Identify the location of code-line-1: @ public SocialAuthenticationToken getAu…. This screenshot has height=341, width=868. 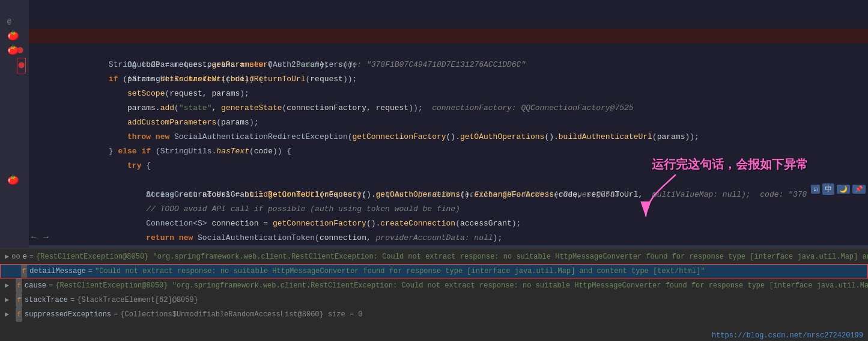
(448, 7).